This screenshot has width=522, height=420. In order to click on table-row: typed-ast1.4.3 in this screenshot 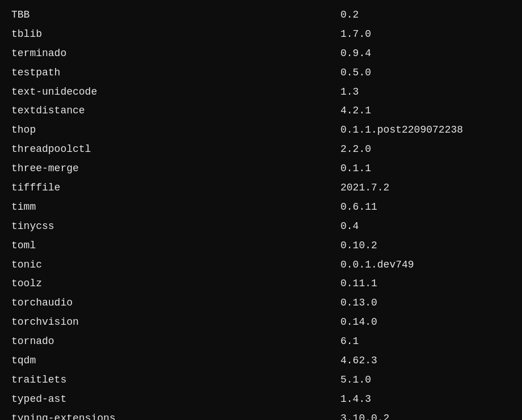, I will do `click(261, 400)`.